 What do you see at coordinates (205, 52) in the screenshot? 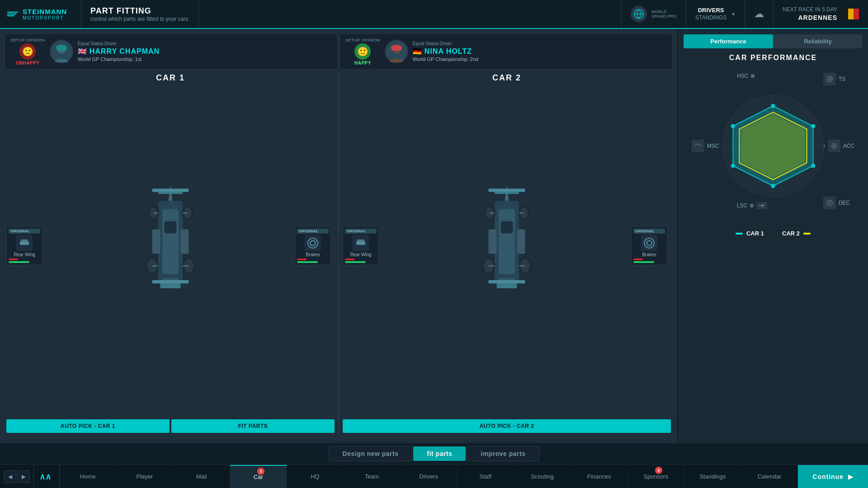
I see `car1-flag-name: 🇬🇧 HARRY CHAPMAN` at bounding box center [205, 52].